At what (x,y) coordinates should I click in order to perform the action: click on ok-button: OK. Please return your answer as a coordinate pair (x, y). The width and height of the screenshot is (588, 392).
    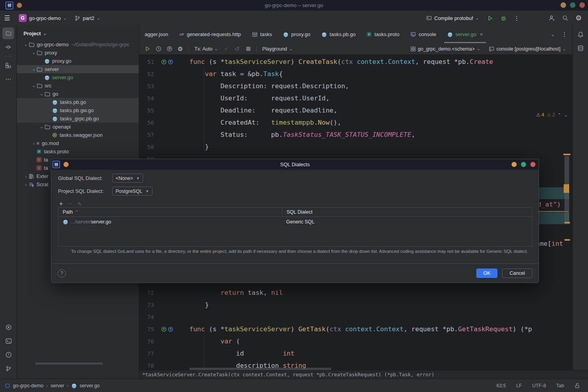
    Looking at the image, I should click on (487, 273).